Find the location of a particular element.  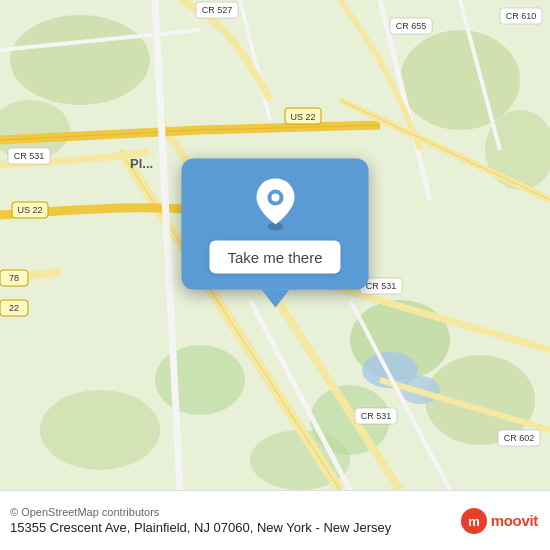

address-text: 15355 Crescent Ave, Plainfield, NJ 07060… is located at coordinates (200, 528).